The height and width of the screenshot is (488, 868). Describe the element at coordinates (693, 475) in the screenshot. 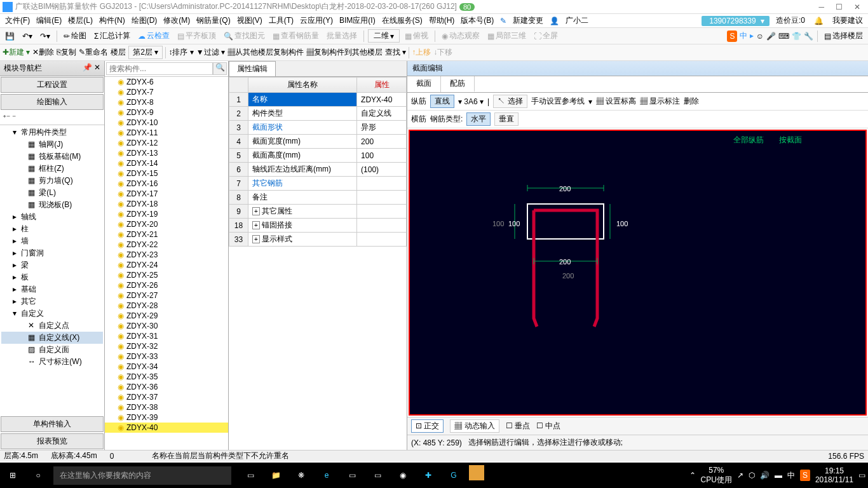

I see `tray-up-icon: ⌃` at that location.